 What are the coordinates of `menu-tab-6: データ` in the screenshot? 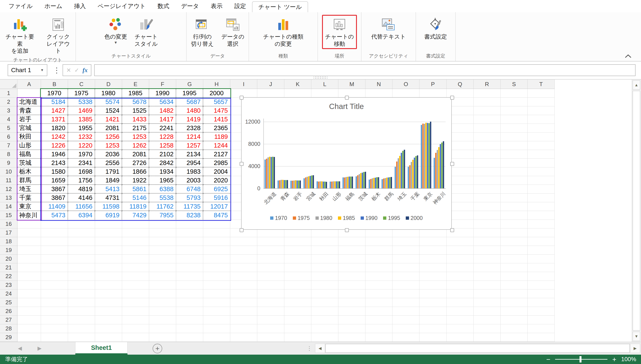 It's located at (190, 6).